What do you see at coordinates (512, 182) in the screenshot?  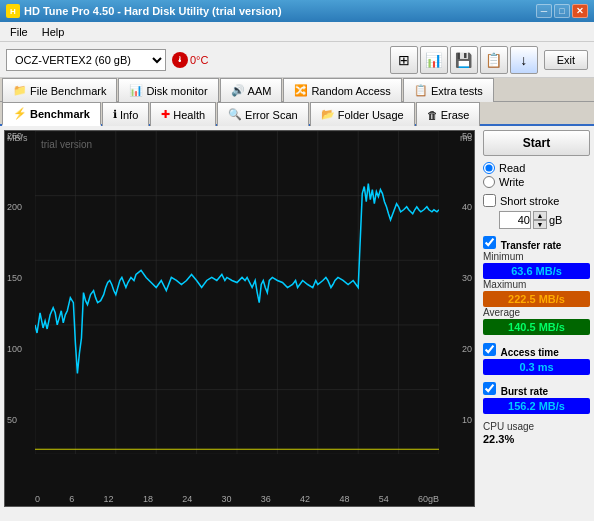 I see `write-label: Write` at bounding box center [512, 182].